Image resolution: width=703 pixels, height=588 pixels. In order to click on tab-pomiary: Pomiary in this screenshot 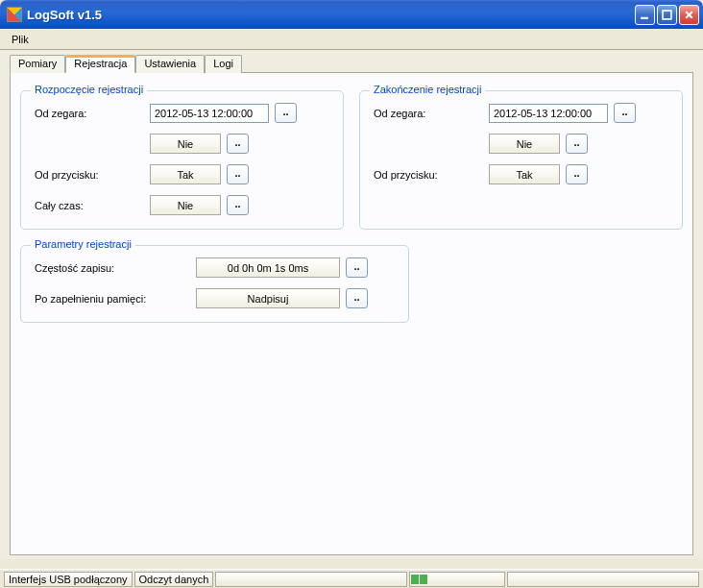, I will do `click(37, 63)`.